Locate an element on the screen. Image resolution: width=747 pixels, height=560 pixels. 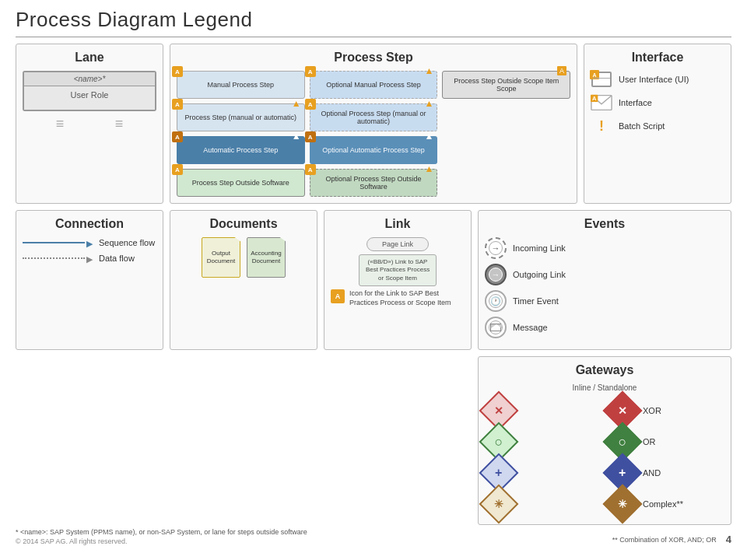
outgoing-inner: → is located at coordinates (496, 275).